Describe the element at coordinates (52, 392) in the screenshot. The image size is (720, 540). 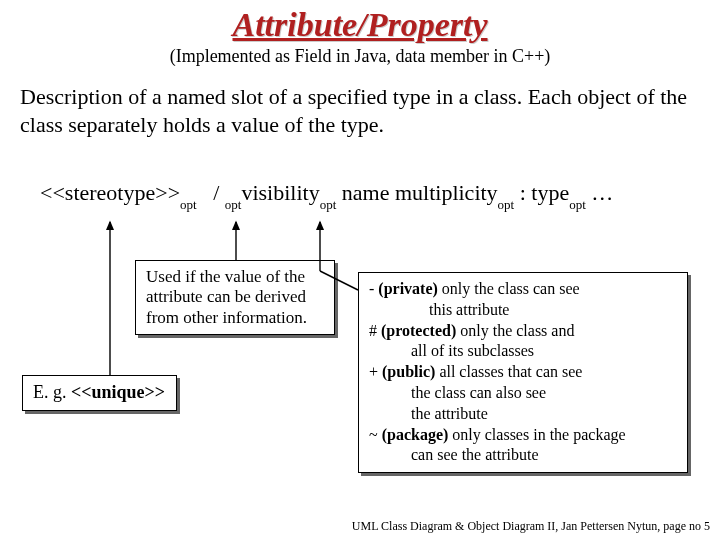
I see `example-prefix: E. g.` at that location.